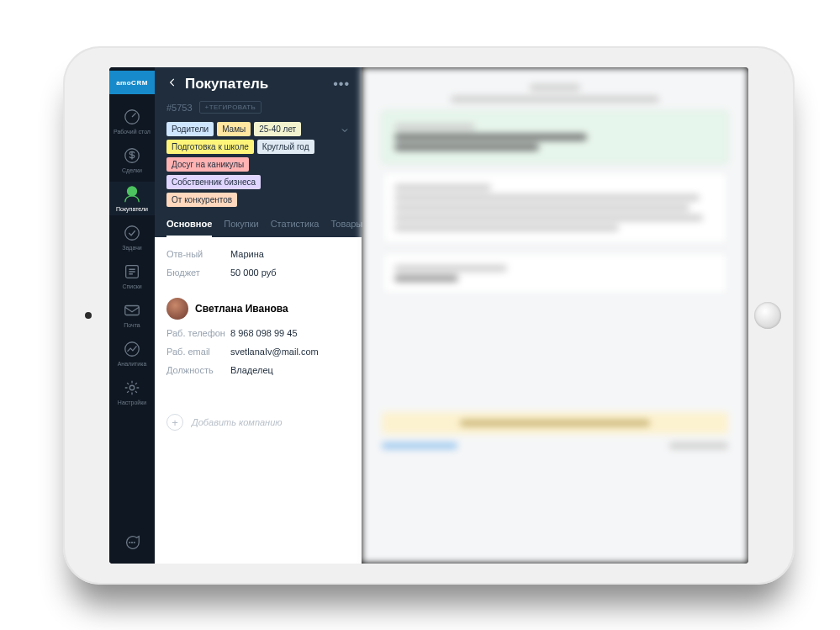 This screenshot has width=840, height=630. I want to click on chevron-down-icon, so click(345, 131).